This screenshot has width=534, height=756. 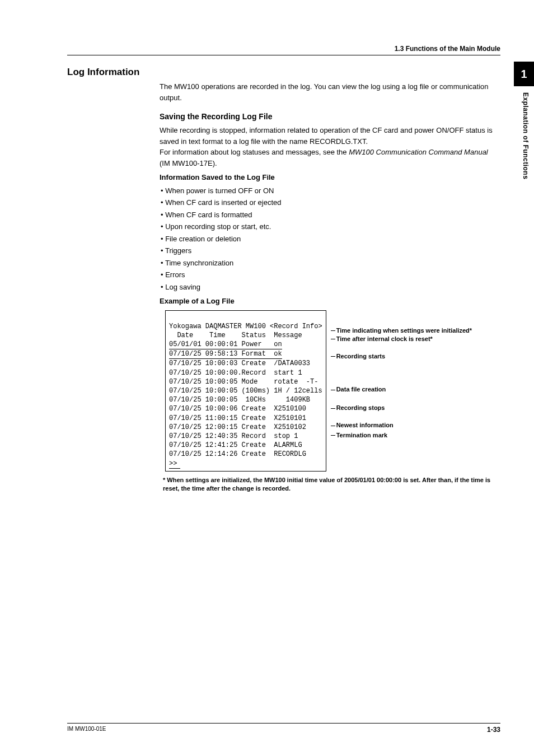 What do you see at coordinates (240, 363) in the screenshot?
I see `log-line: 07/10/25 10:00:03 Create /DATA0033` at bounding box center [240, 363].